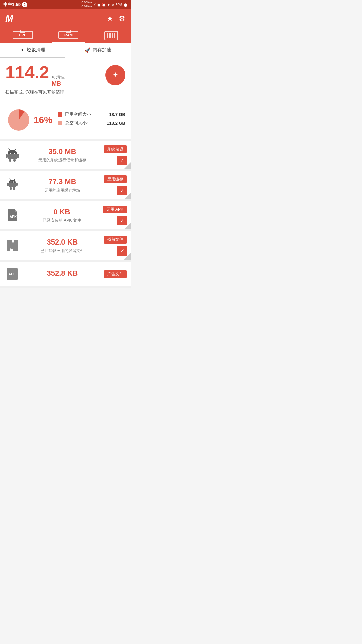 The width and height of the screenshot is (362, 644). What do you see at coordinates (65, 51) in the screenshot?
I see `sub-tab-bar: ✦ 垃圾清理 🚀 内存加速` at bounding box center [65, 51].